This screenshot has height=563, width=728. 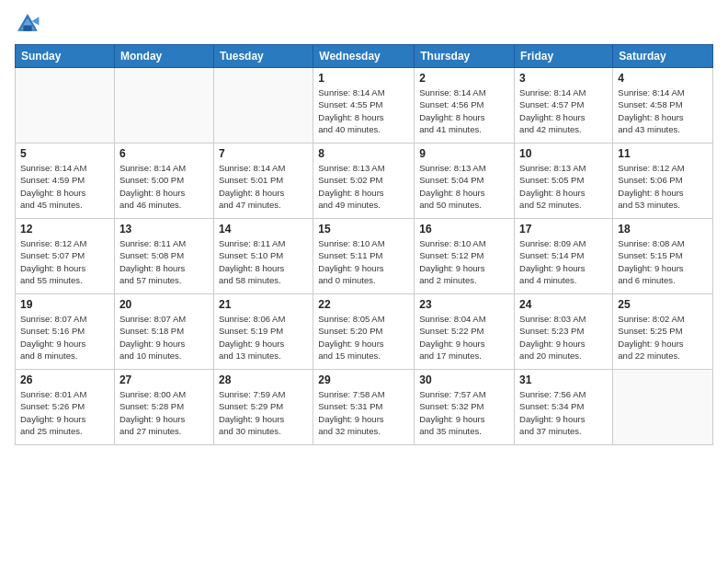 What do you see at coordinates (364, 304) in the screenshot?
I see `day-number: 22` at bounding box center [364, 304].